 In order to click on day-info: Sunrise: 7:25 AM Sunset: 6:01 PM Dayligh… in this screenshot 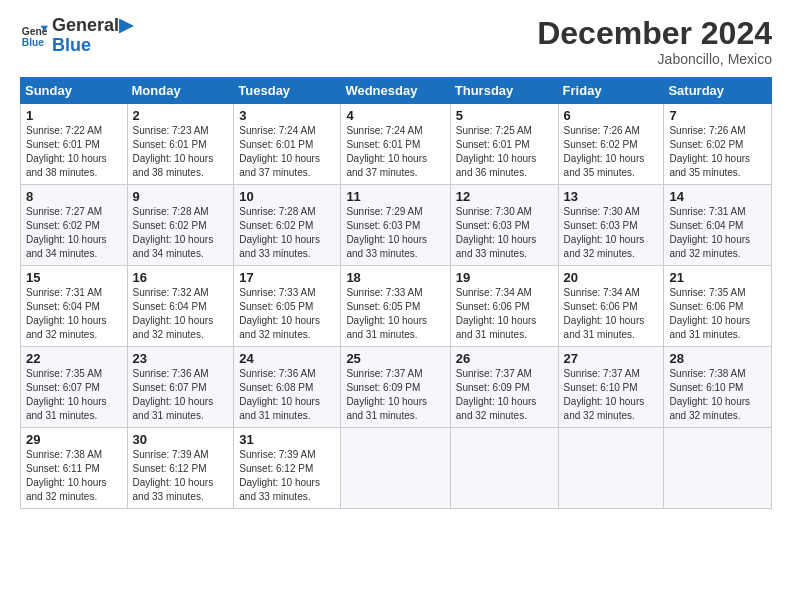, I will do `click(504, 152)`.